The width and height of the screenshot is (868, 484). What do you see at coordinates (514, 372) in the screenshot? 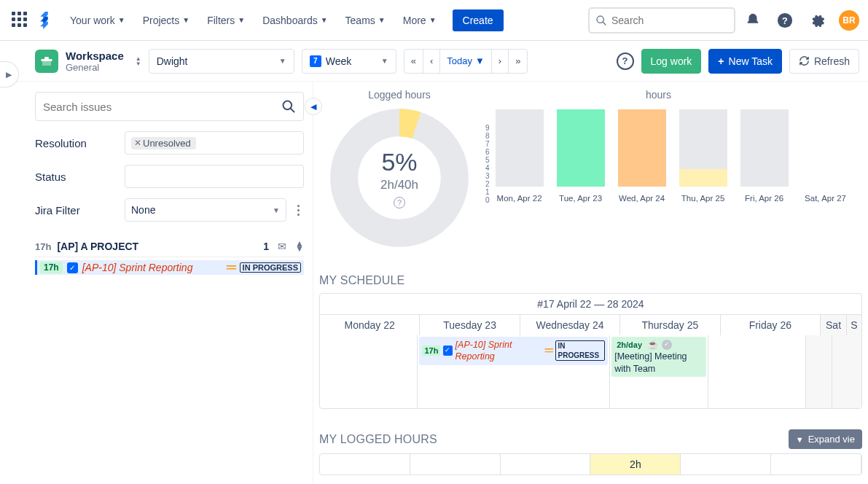
I see `schedule-cell-tue-wed: 17h ✓ [AP-10] Sprint Reporting == IN PRO…` at bounding box center [514, 372].